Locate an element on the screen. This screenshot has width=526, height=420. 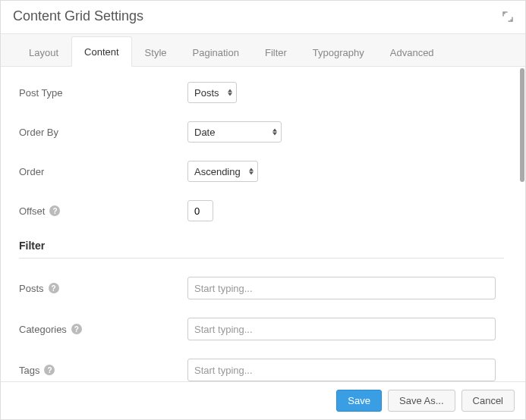
label-filter-posts-text: Posts is located at coordinates (32, 288).